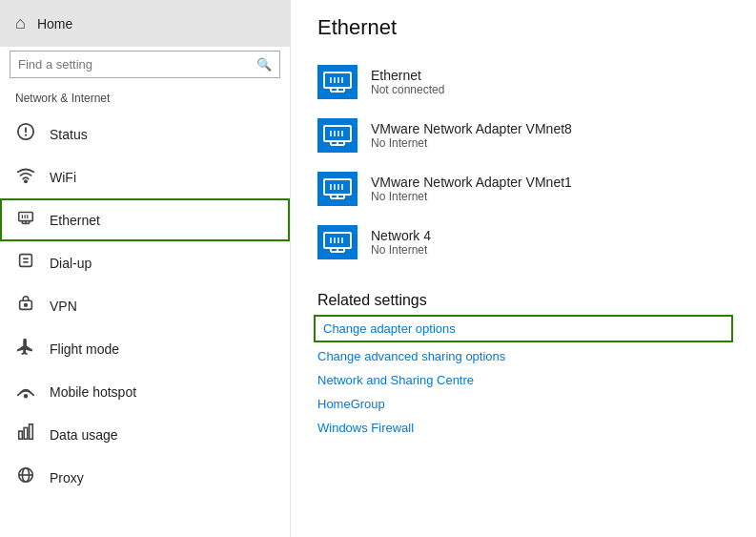 The width and height of the screenshot is (756, 537). I want to click on sidebar-item-flight: Flight mode, so click(145, 349).